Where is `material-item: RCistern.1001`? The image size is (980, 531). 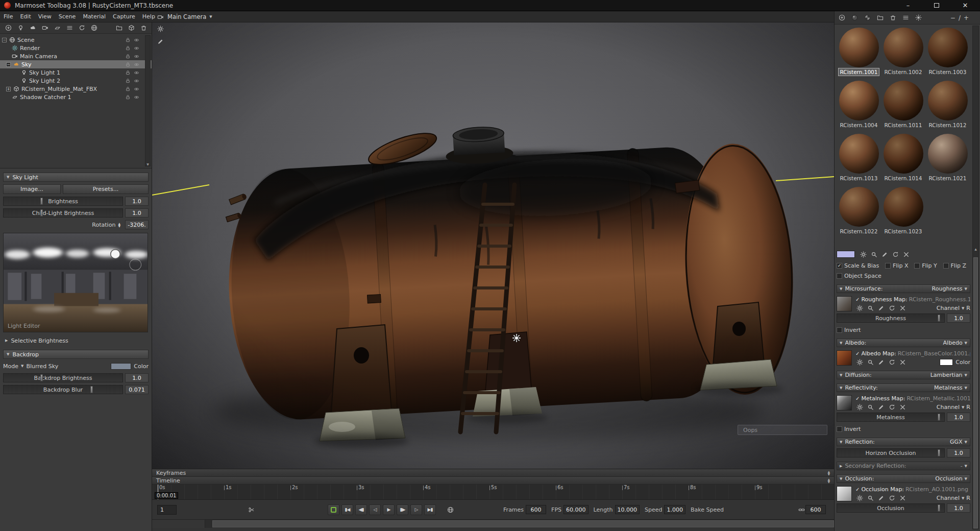 material-item: RCistern.1001 is located at coordinates (859, 52).